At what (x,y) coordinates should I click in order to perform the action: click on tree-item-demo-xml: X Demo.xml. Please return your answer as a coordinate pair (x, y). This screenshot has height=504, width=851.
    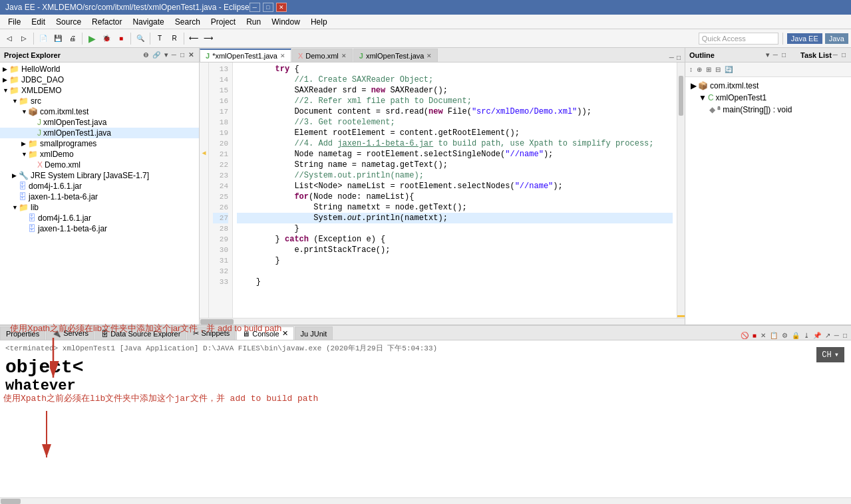
    Looking at the image, I should click on (100, 165).